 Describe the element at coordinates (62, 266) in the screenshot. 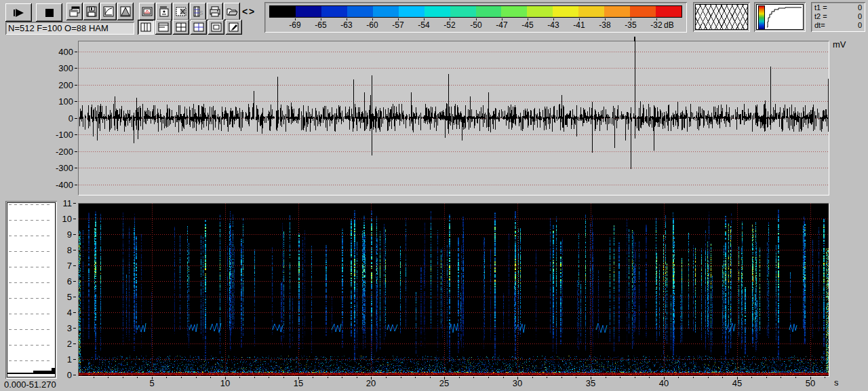

I see `spectrogram-y-tick-label: 7` at that location.